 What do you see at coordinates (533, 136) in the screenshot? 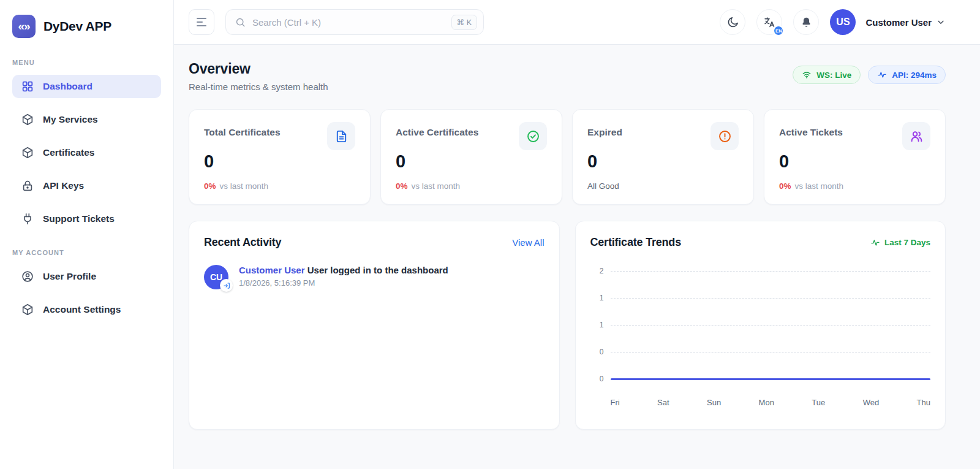
I see `check-circle-icon` at bounding box center [533, 136].